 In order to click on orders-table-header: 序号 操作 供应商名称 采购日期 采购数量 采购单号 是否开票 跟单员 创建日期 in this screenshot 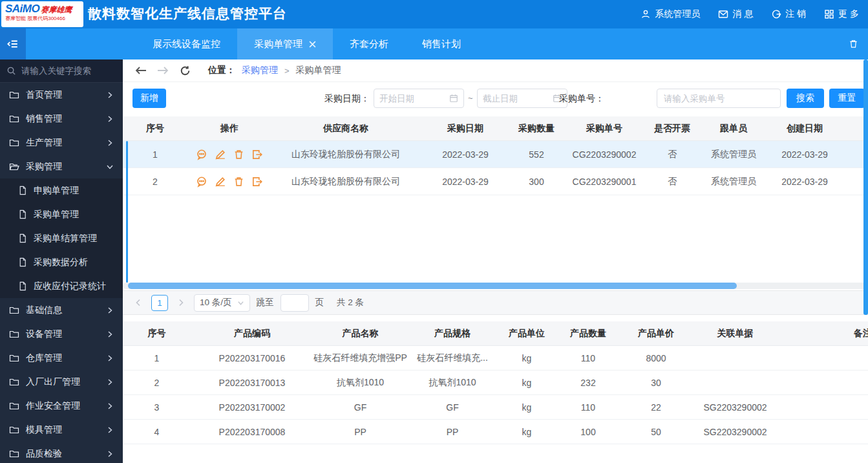, I will do `click(495, 129)`.